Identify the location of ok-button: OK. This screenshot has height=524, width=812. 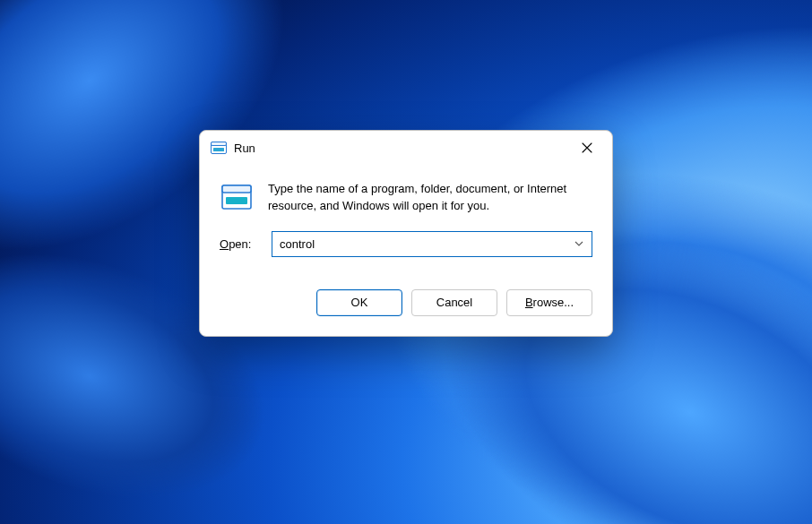
(359, 303).